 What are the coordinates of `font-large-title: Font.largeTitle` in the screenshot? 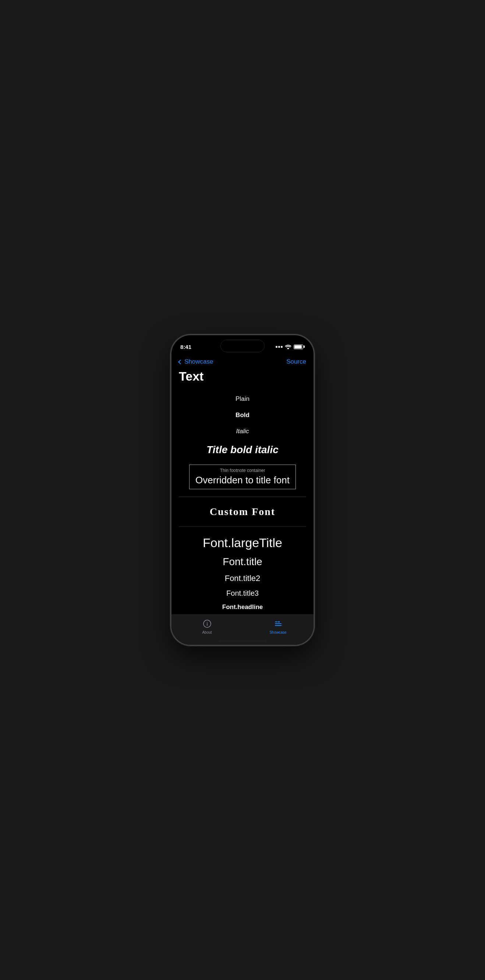 It's located at (242, 542).